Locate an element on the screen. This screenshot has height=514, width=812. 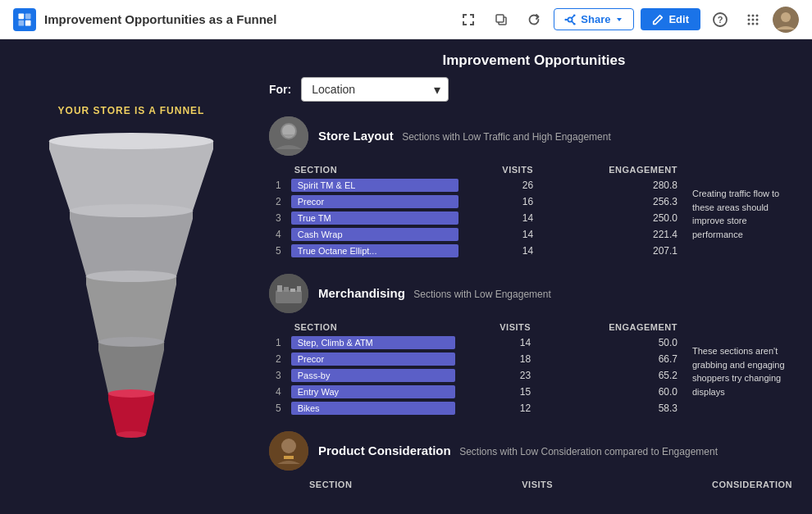
section-cell: Bikes is located at coordinates (373, 408).